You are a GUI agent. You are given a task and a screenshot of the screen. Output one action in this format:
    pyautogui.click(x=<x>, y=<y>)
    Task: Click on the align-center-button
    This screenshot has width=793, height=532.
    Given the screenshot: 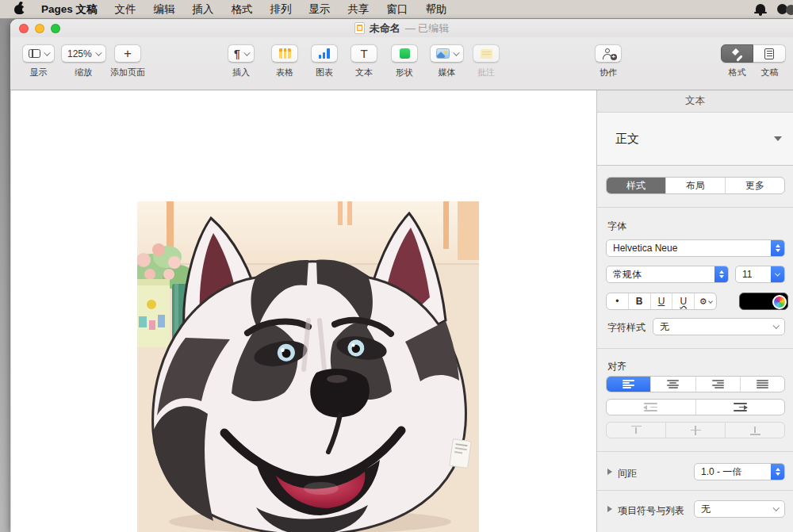 What is the action you would take?
    pyautogui.click(x=673, y=384)
    